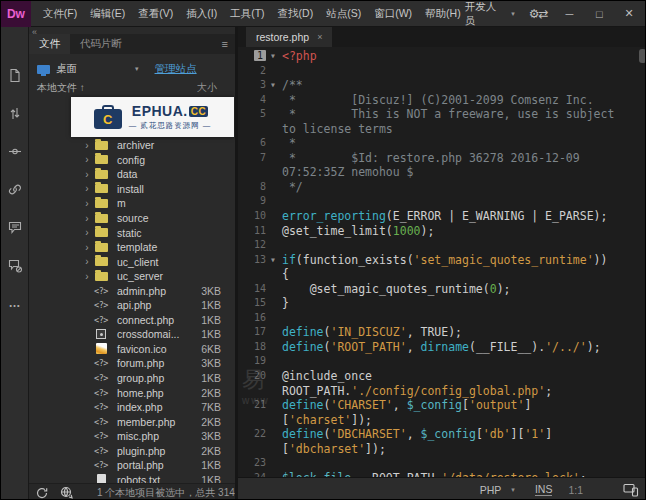 This screenshot has height=500, width=646. I want to click on menu-item-4: 工具(T), so click(247, 14).